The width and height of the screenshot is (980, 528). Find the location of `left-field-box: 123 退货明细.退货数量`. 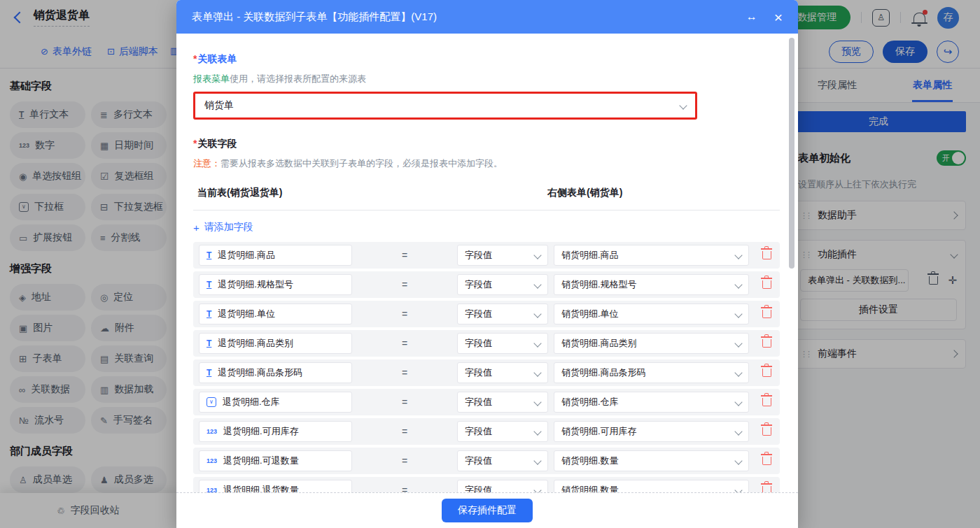

left-field-box: 123 退货明细.退货数量 is located at coordinates (276, 487).